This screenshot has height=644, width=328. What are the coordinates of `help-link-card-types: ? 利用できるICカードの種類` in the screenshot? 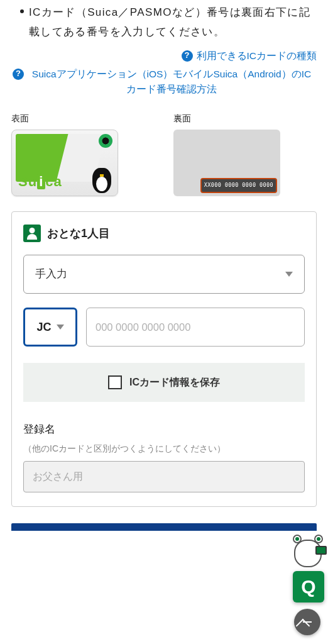 It's located at (164, 57).